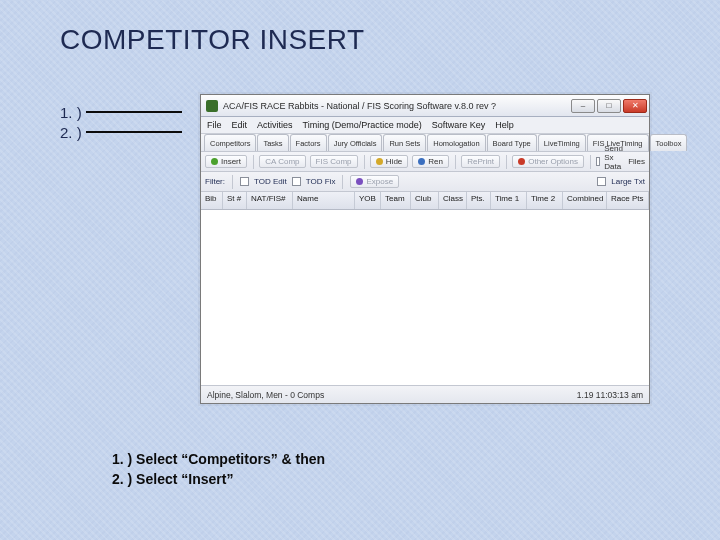  Describe the element at coordinates (226, 162) in the screenshot. I see `insert-button: Insert` at that location.